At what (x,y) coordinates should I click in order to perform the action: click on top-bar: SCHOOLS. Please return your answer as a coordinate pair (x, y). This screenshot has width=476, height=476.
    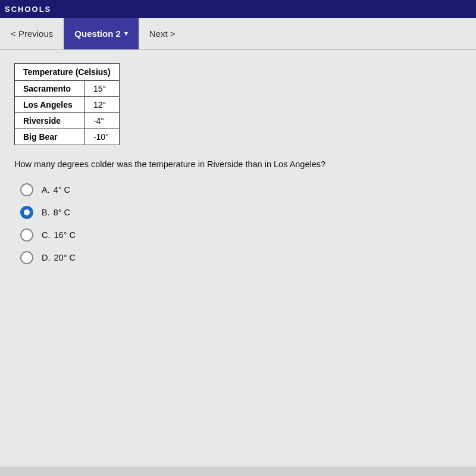
    Looking at the image, I should click on (238, 9).